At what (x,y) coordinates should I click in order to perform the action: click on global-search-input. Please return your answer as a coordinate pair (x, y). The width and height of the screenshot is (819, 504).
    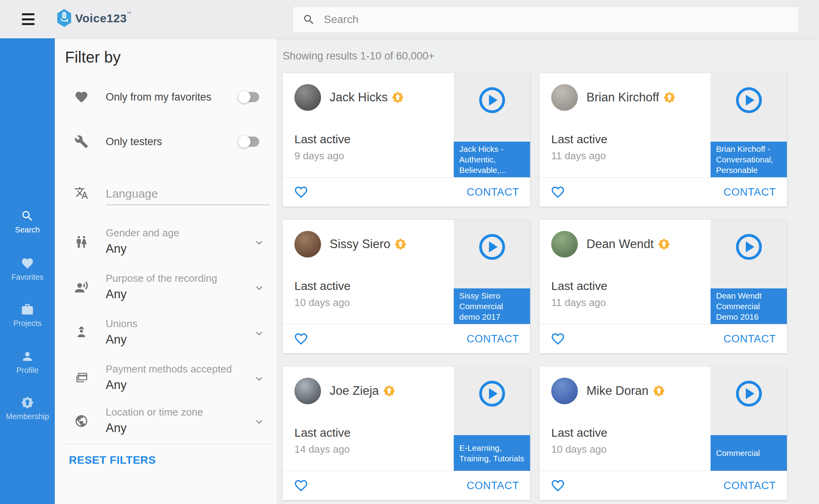
    Looking at the image, I should click on (556, 20).